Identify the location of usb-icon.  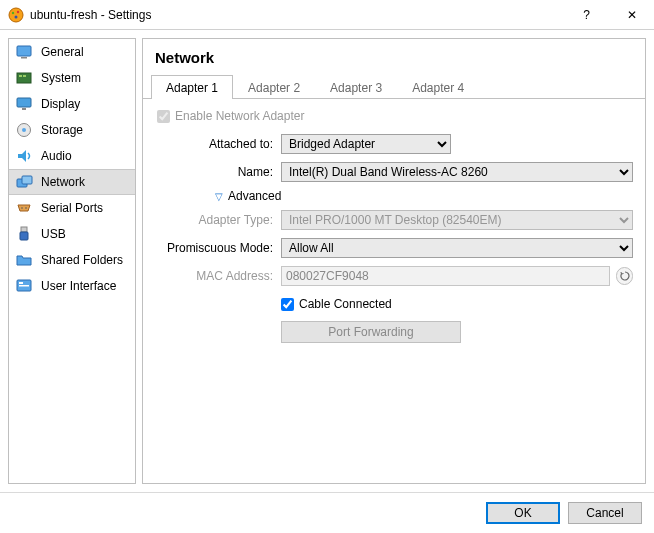
(24, 234).